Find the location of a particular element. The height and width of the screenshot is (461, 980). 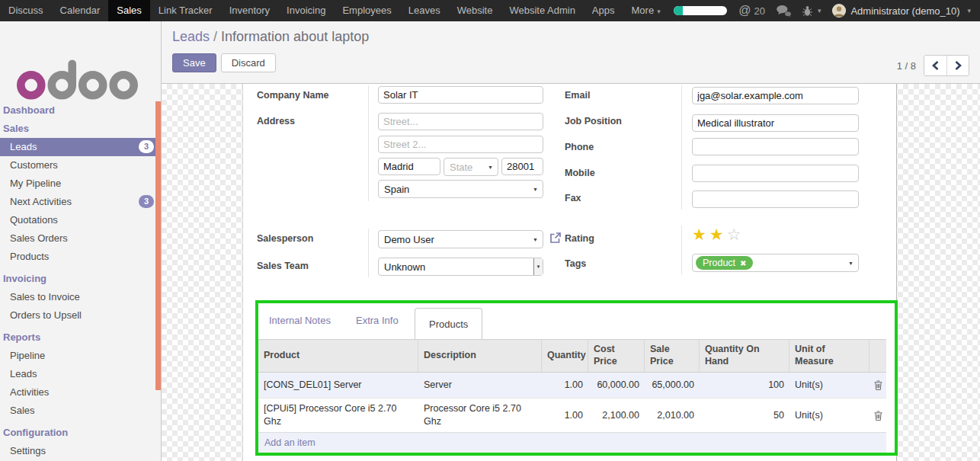

sidebar-heading-configuration: Configuration is located at coordinates (81, 433).